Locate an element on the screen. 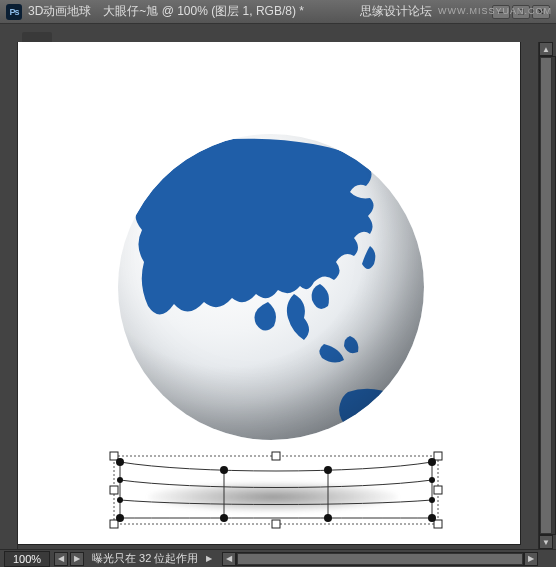 Image resolution: width=556 pixels, height=567 pixels. horizontal-scrollbar-thumb is located at coordinates (380, 559).